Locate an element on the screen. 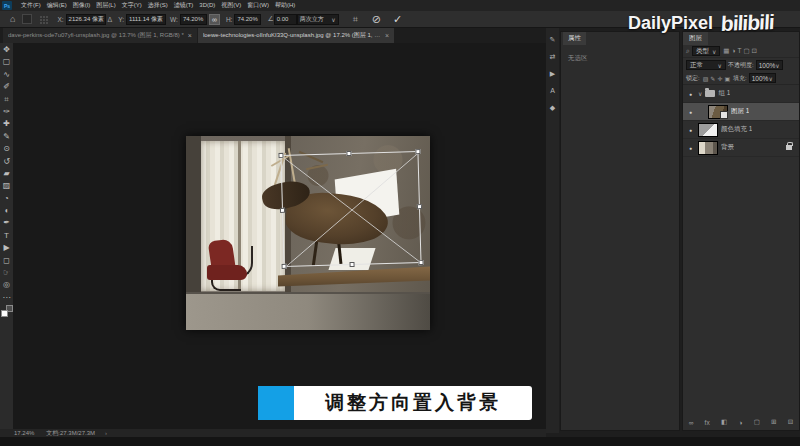 This screenshot has width=800, height=446. menu-item: 图像(I) is located at coordinates (82, 6).